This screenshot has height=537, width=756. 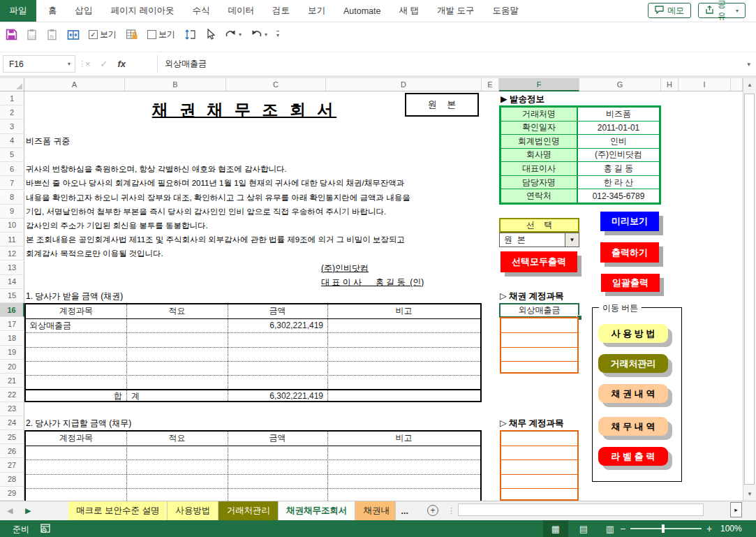 What do you see at coordinates (539, 240) in the screenshot?
I see `copy-type-dropdown: 원 본 ▼` at bounding box center [539, 240].